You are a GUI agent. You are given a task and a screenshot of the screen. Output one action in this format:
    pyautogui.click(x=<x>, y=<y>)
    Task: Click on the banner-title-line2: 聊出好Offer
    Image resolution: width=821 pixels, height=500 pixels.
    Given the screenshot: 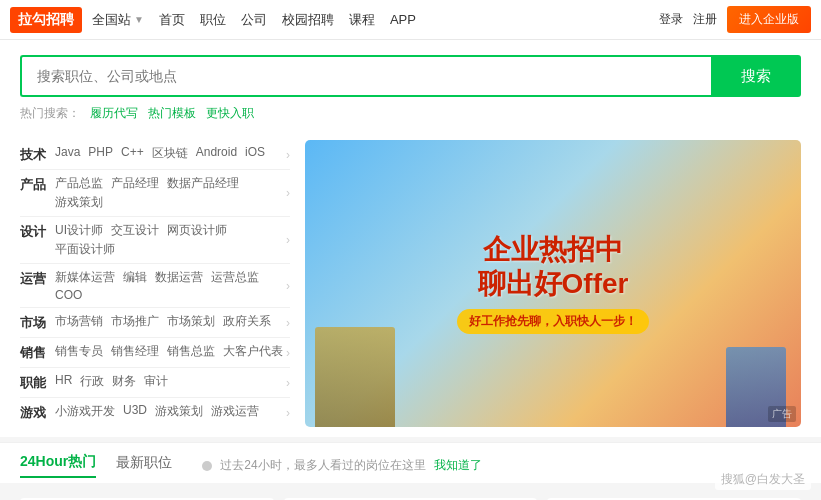 What is the action you would take?
    pyautogui.click(x=553, y=284)
    